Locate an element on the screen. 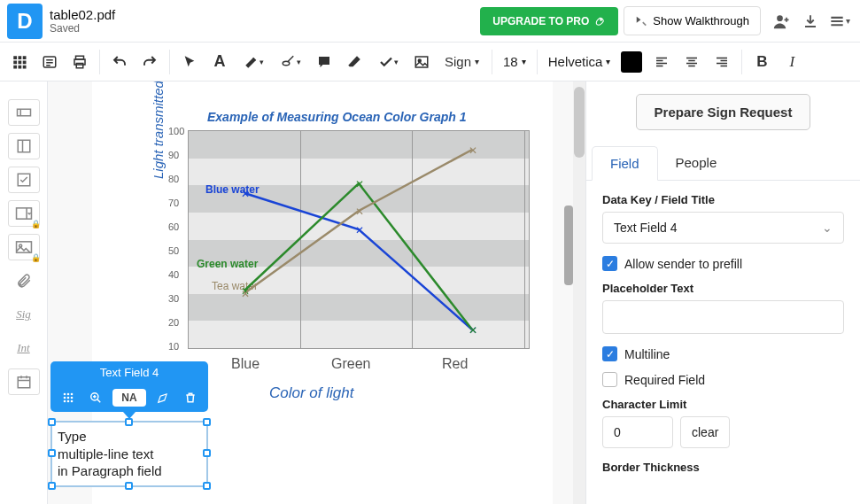 This screenshot has height=504, width=860. add-user-icon is located at coordinates (782, 21).